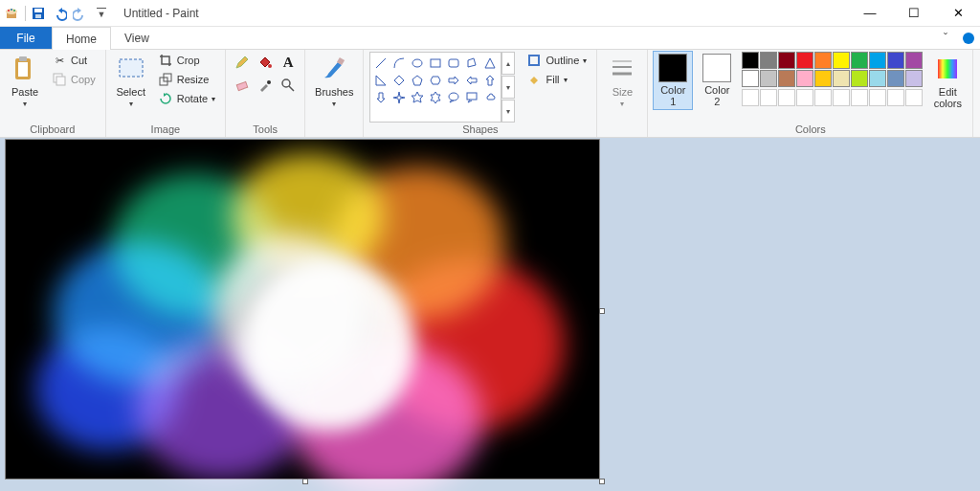 The image size is (980, 491). What do you see at coordinates (381, 63) in the screenshot?
I see `shape-line` at bounding box center [381, 63].